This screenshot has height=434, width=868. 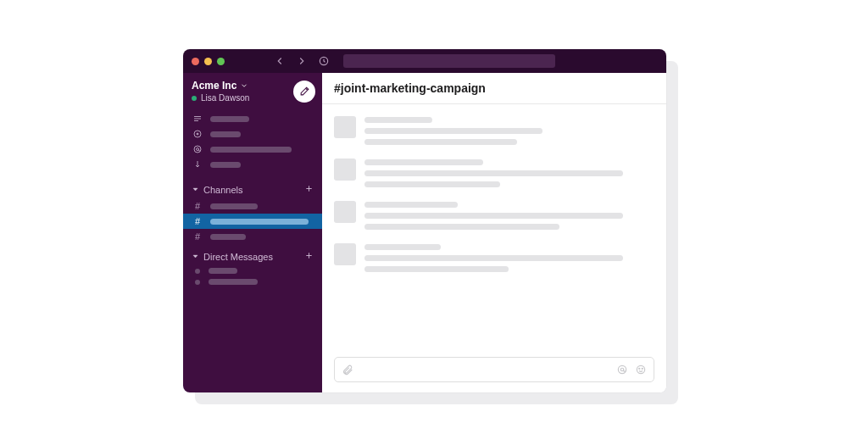 What do you see at coordinates (253, 143) in the screenshot?
I see `sidebar-top-nav` at bounding box center [253, 143].